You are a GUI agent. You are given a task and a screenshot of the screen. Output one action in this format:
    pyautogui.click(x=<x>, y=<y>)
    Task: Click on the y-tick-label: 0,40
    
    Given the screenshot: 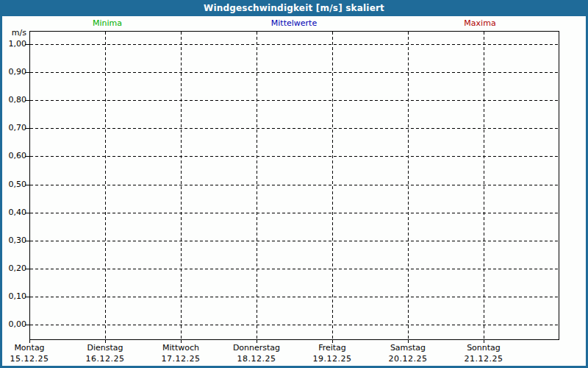 What is the action you would take?
    pyautogui.click(x=15, y=212)
    